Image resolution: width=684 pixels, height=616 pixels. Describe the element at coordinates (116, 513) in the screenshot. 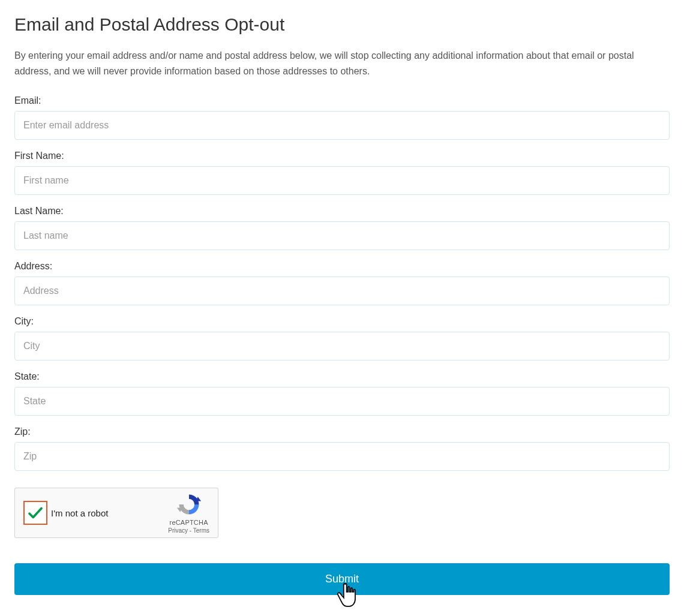

I see `recaptcha-widget: I'm not a robot reCAPTCHA Privacy - Term…` at that location.